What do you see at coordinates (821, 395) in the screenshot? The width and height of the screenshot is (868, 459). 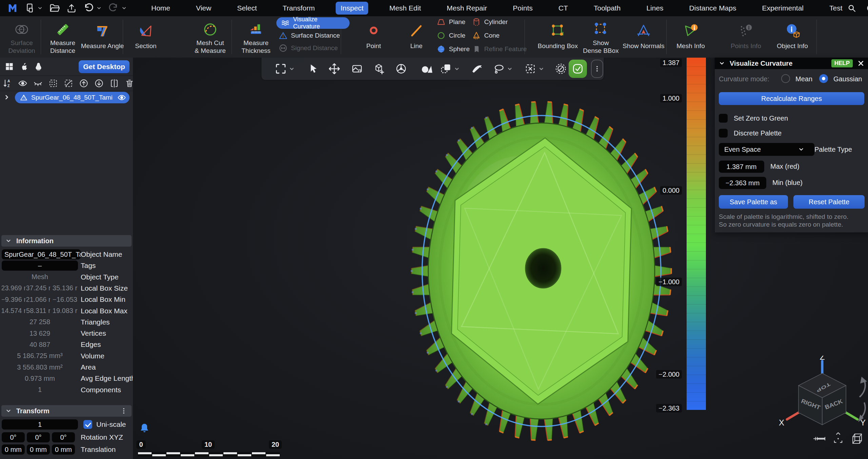 I see `orientation-gizmo: TOP RIGHT BACK Z X Y` at bounding box center [821, 395].